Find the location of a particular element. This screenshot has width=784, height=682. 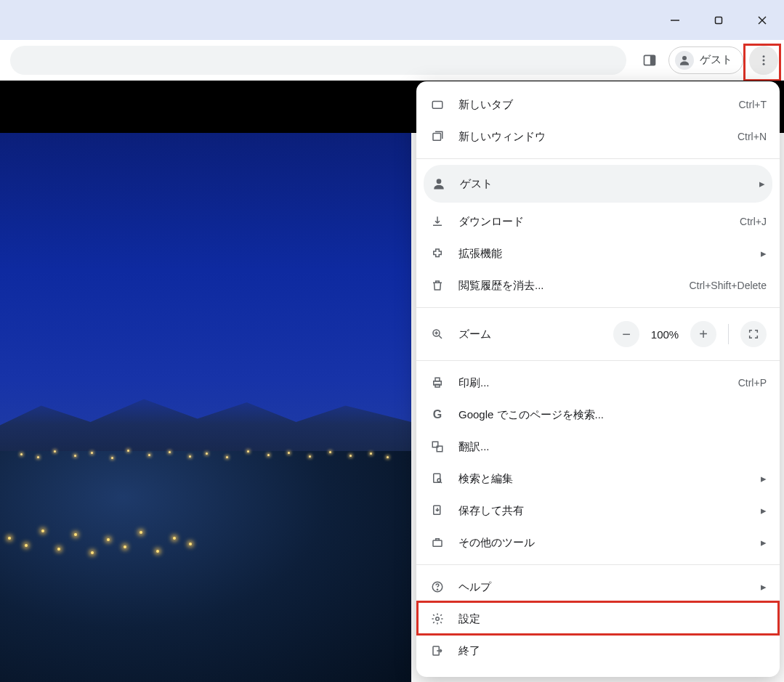

menu-find-edit: 検索と編集 ▸ is located at coordinates (598, 479).